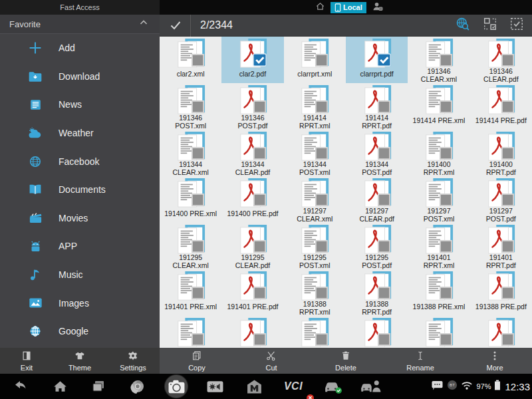  I want to click on sidebar-item-weather: Weather, so click(80, 133).